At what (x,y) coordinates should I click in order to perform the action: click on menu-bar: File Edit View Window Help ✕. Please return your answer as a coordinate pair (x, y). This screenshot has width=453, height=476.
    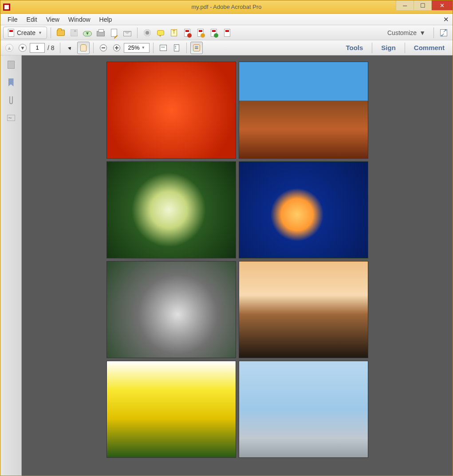
    Looking at the image, I should click on (226, 20).